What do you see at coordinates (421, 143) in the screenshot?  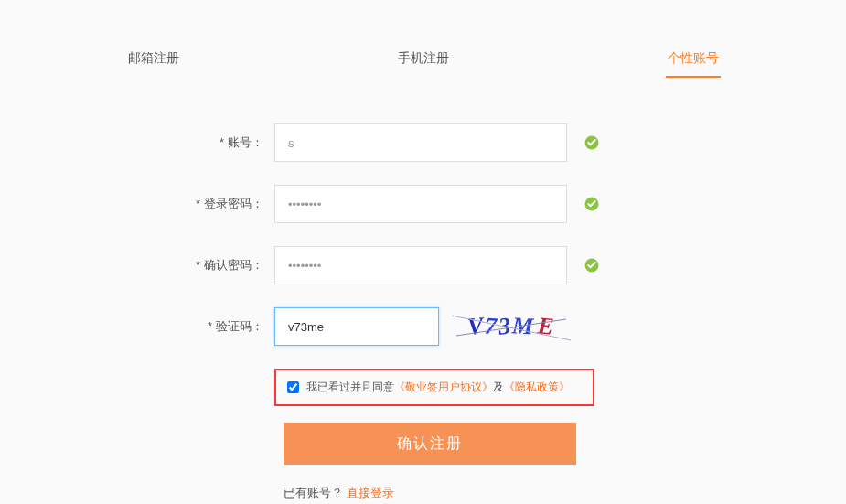 I see `account-input` at bounding box center [421, 143].